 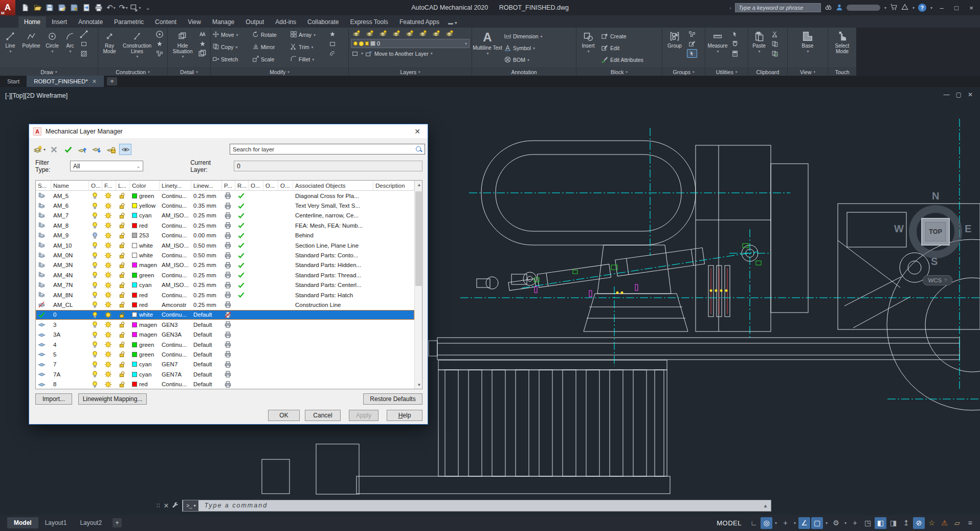 I want to click on settings-gear-caret-icon: ▾, so click(x=845, y=523).